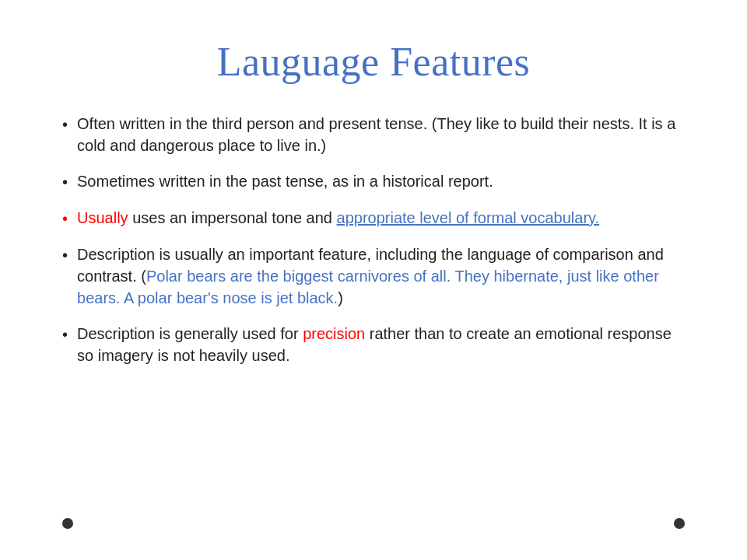 This screenshot has height=560, width=747. I want to click on list-item: • Description is generally used for prec…, so click(374, 345).